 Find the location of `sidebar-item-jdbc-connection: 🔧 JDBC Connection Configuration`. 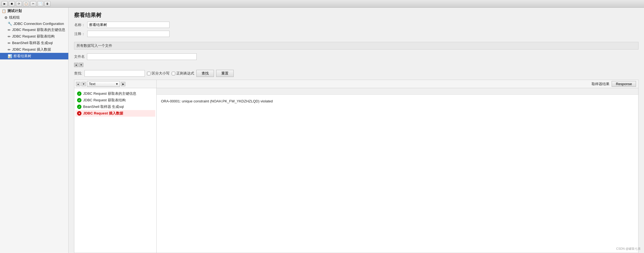

sidebar-item-jdbc-connection: 🔧 JDBC Connection Configuration is located at coordinates (34, 24).